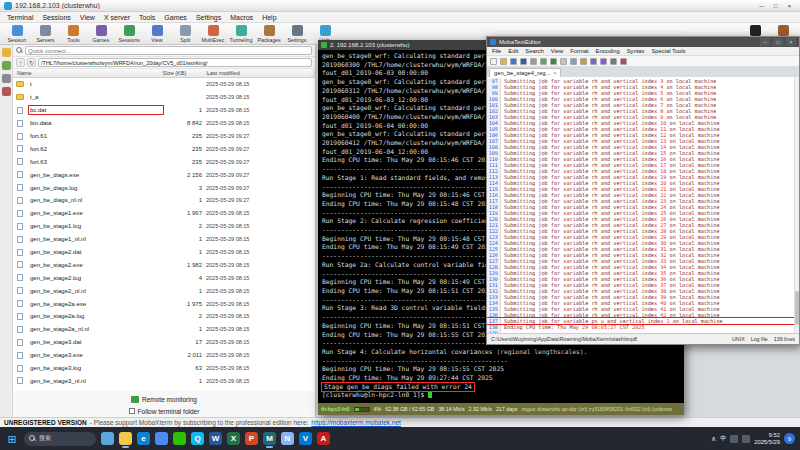  I want to click on save-all-icon, so click(524, 62).